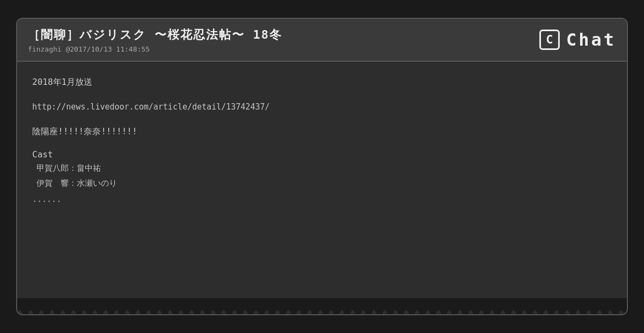 This screenshot has height=333, width=644. What do you see at coordinates (322, 40) in the screenshot?
I see `card-header: ［闇聊］バジリスク 〜桜花忍法帖〜 18冬 finzaghi @2017/10/…` at bounding box center [322, 40].